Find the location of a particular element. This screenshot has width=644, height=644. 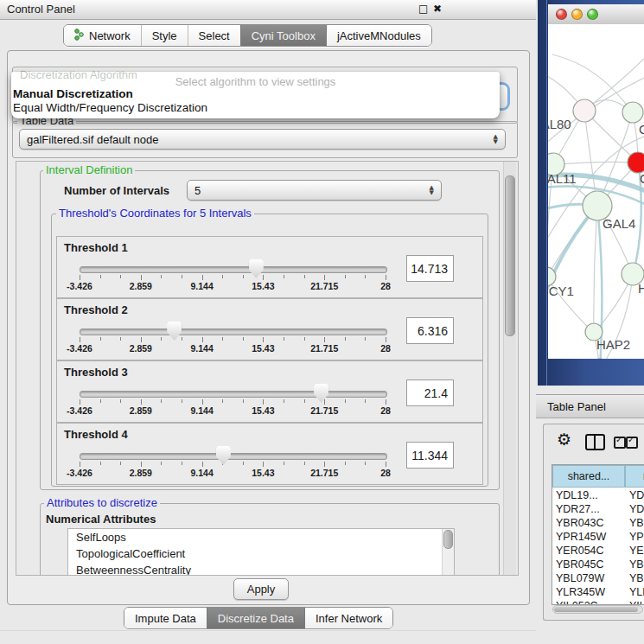

tab-label: Discretize Data is located at coordinates (256, 619).